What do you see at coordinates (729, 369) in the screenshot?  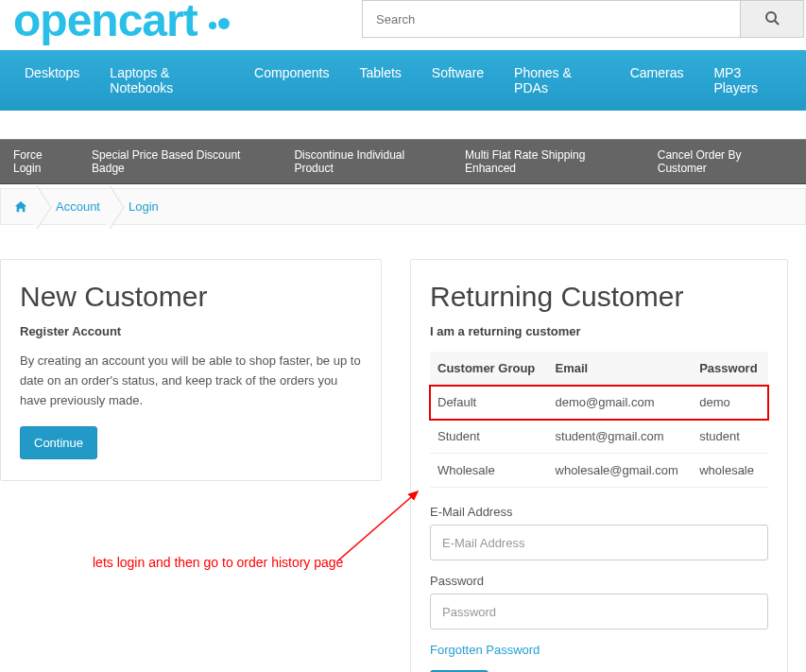 I see `th-password: Password` at bounding box center [729, 369].